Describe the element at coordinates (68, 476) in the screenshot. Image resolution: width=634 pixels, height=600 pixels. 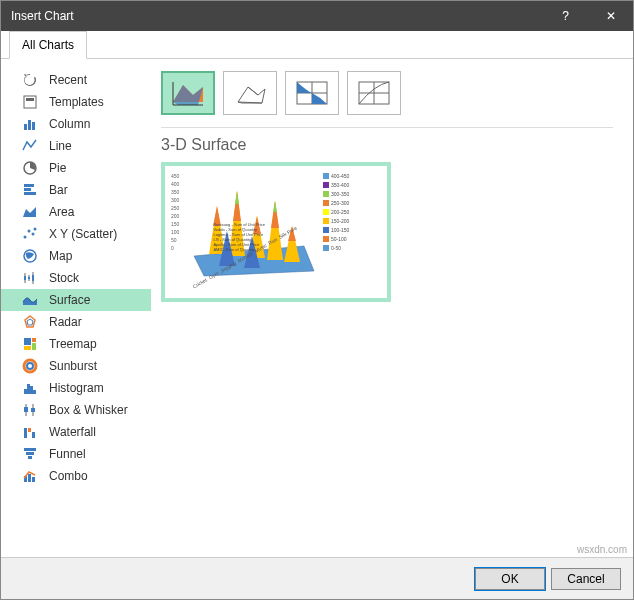
I see `sidebar-item-label: Combo` at that location.